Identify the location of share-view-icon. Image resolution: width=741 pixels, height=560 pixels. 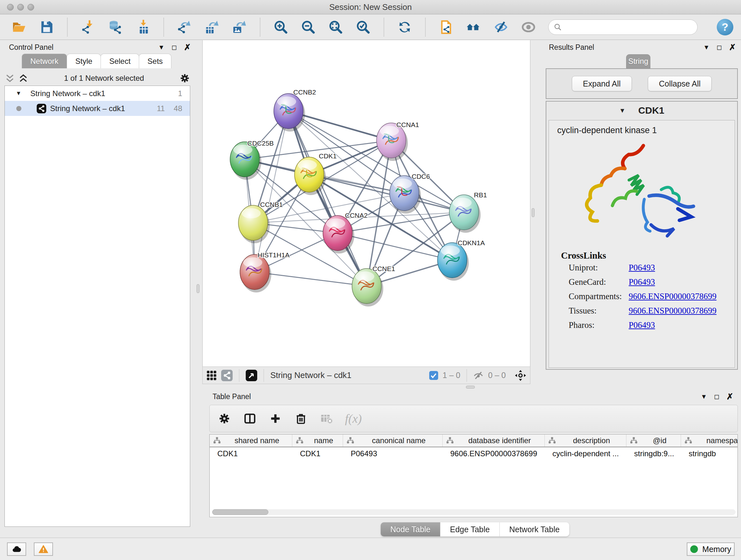
(227, 375).